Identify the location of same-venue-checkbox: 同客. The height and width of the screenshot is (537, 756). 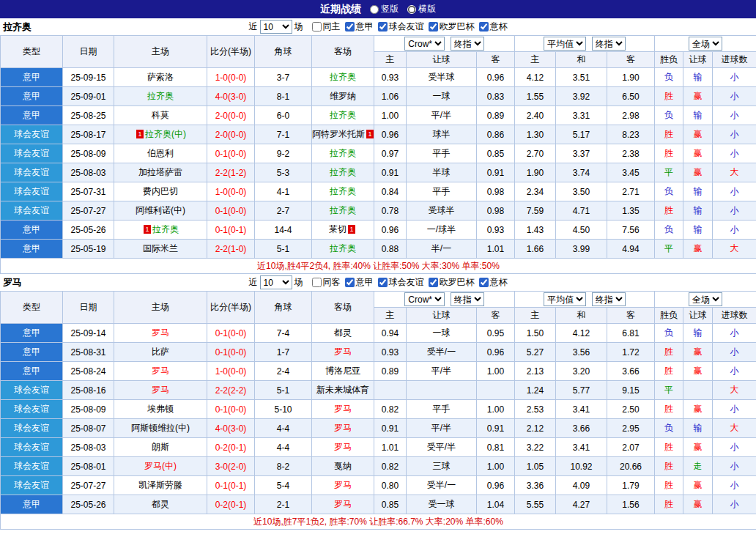
(325, 283).